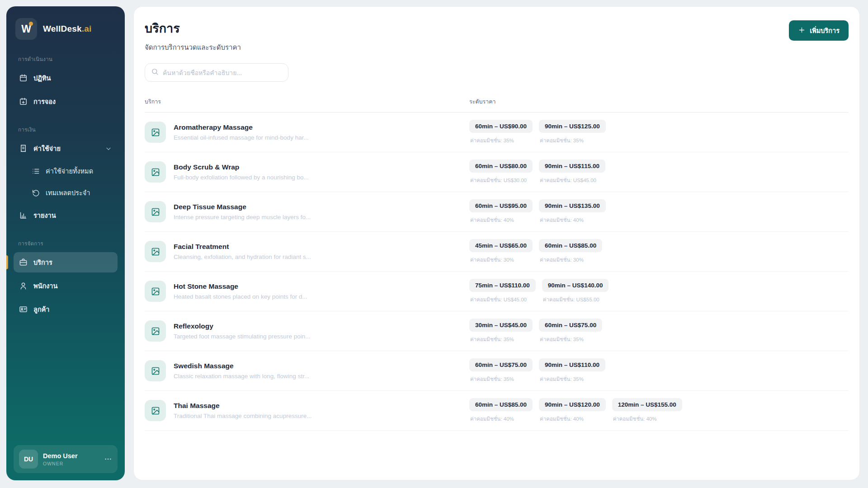 The width and height of the screenshot is (868, 488). What do you see at coordinates (66, 243) in the screenshot?
I see `sidebar: W WellDesk.ai การดำเนินงานปฏิทินการจองกา…` at bounding box center [66, 243].